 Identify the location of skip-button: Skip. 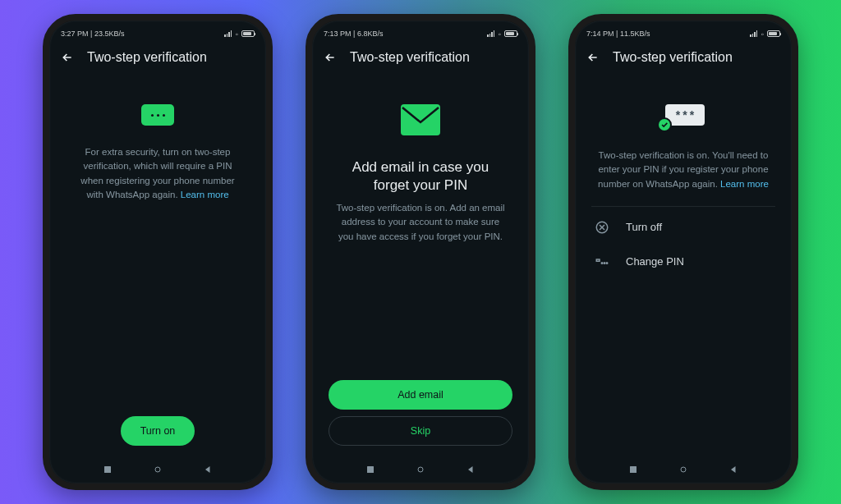
(420, 431).